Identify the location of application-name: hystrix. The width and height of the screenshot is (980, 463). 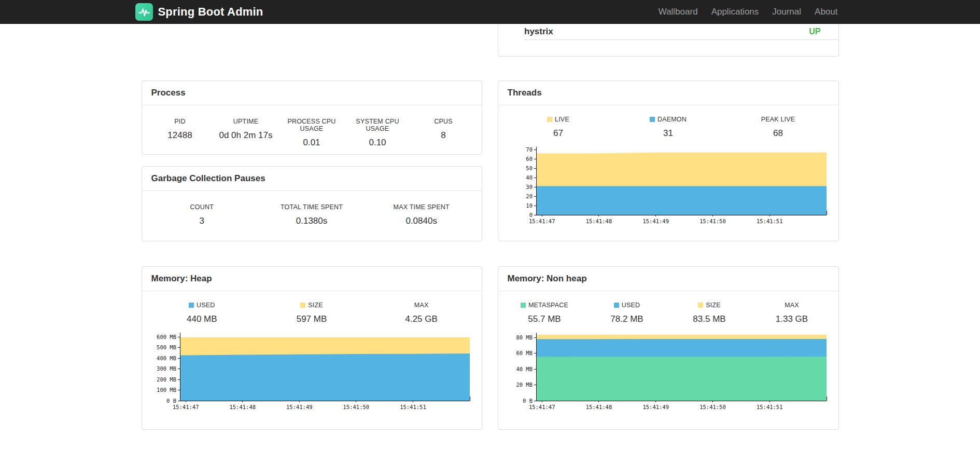
(539, 32).